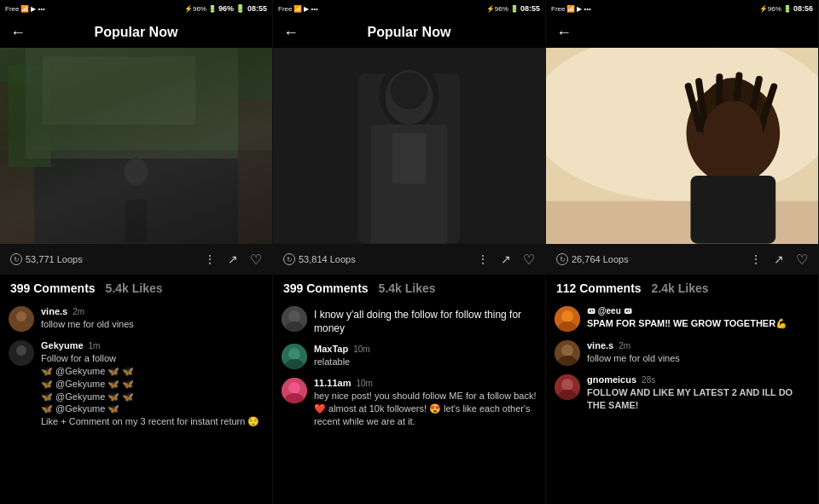 The width and height of the screenshot is (819, 504). What do you see at coordinates (571, 9) in the screenshot?
I see `signal-icon-3: 📶` at bounding box center [571, 9].